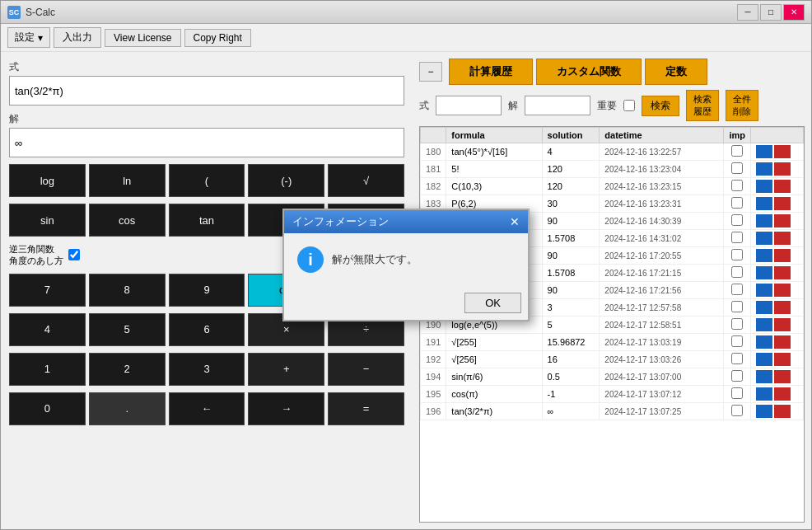  I want to click on dialog-footer: OK, so click(406, 303).